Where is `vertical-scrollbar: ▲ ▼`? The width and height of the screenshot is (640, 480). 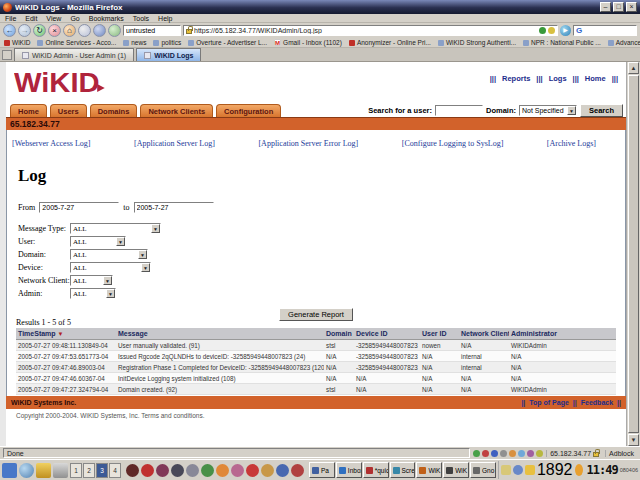
vertical-scrollbar: ▲ ▼ is located at coordinates (633, 254).